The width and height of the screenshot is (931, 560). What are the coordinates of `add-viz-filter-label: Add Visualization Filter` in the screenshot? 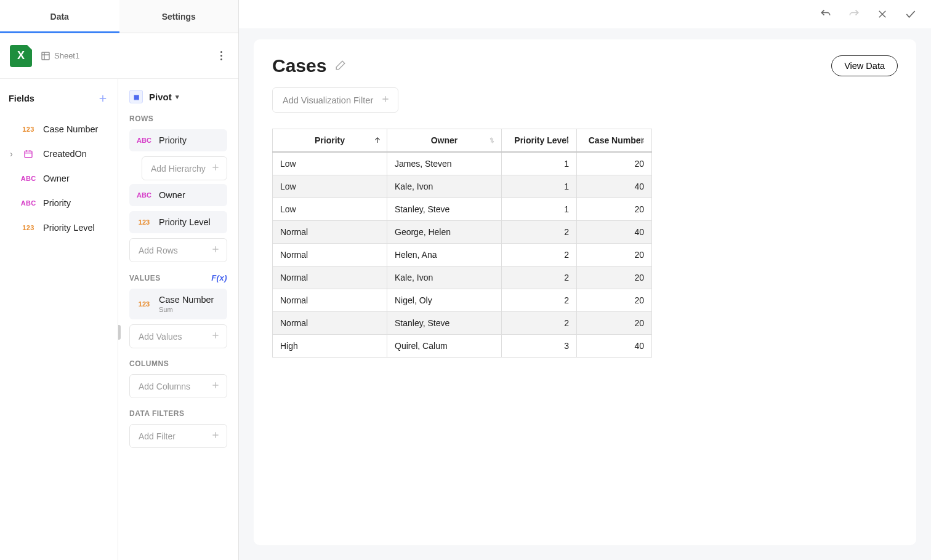 It's located at (328, 100).